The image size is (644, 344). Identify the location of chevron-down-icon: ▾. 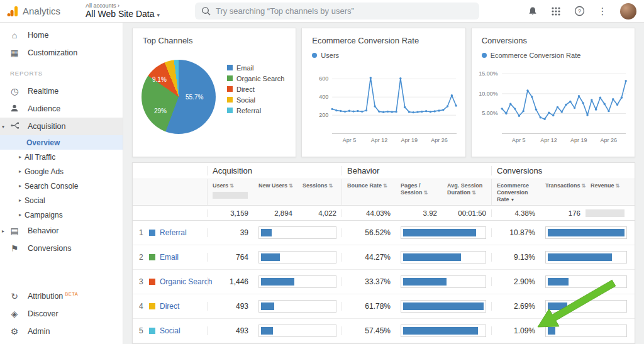
(3, 127).